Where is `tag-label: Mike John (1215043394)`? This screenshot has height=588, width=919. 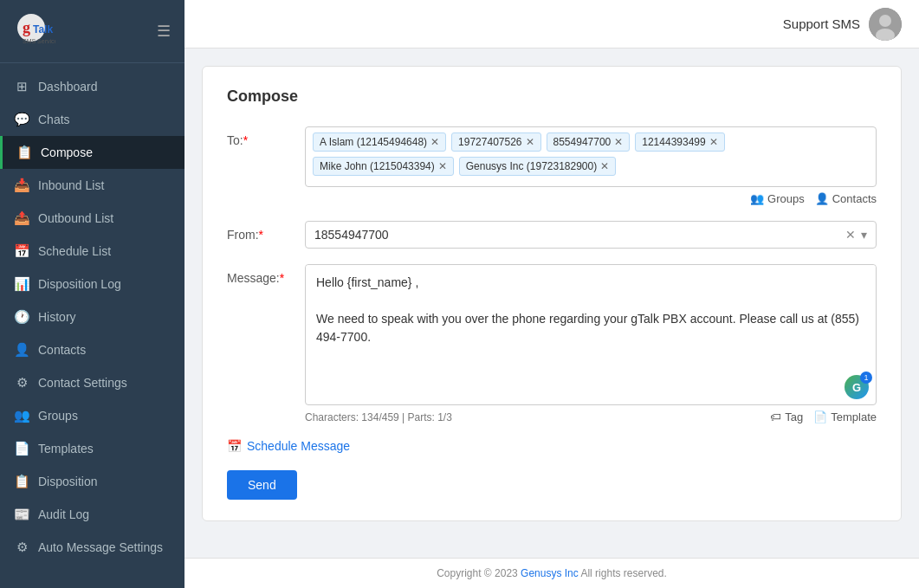 tag-label: Mike John (1215043394) is located at coordinates (378, 166).